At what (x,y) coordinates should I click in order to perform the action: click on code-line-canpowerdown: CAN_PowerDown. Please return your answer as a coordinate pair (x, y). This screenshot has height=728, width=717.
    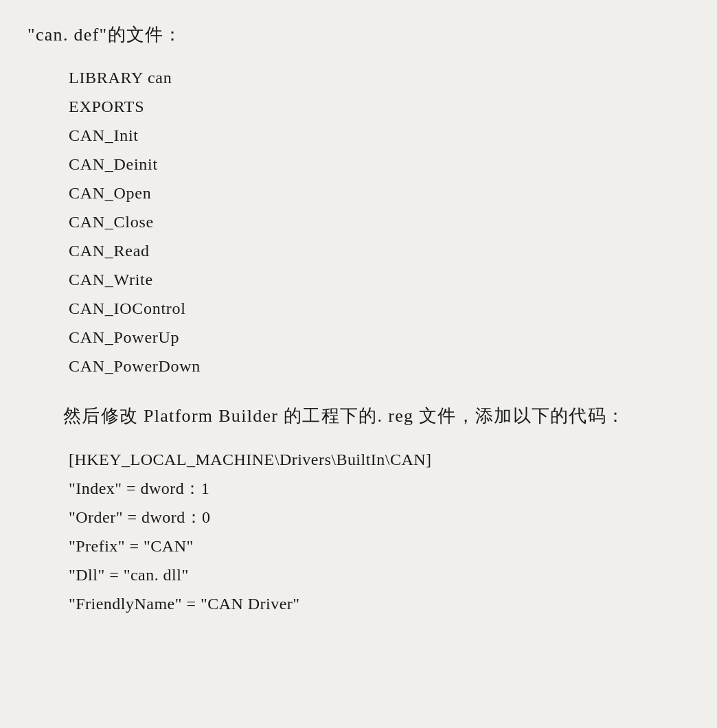
    Looking at the image, I should click on (378, 366).